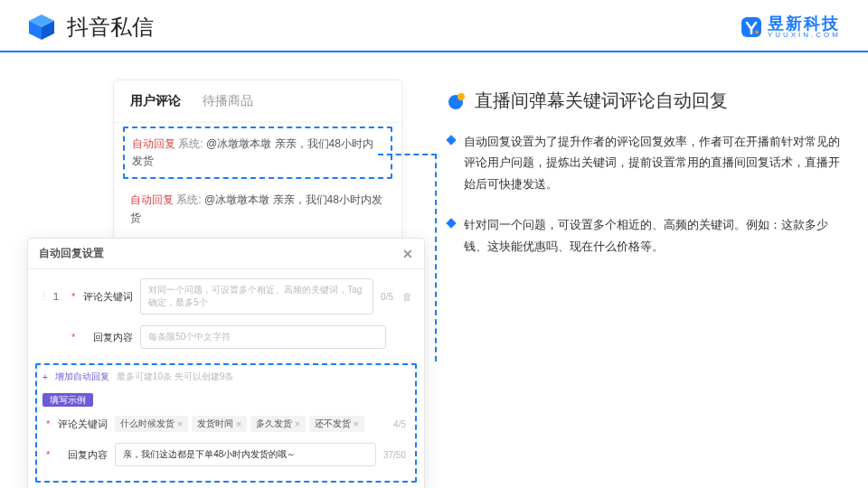 This screenshot has height=488, width=868. What do you see at coordinates (226, 377) in the screenshot?
I see `example-head: + 增加自动回复 最多可建10条 先可以创建9条` at bounding box center [226, 377].